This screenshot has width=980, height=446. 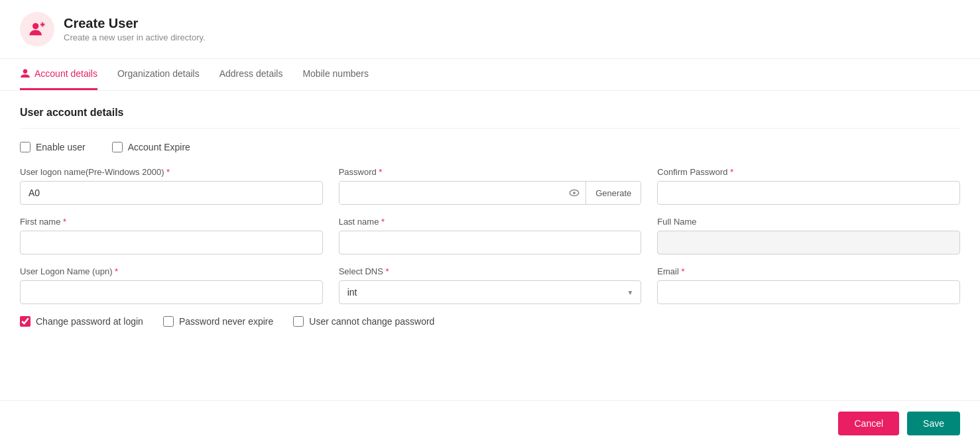 What do you see at coordinates (25, 321) in the screenshot?
I see `change-password-checkbox` at bounding box center [25, 321].